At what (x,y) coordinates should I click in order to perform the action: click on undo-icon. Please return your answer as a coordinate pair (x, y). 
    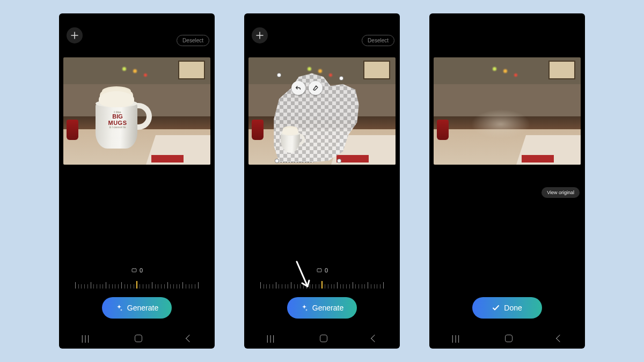
    Looking at the image, I should click on (298, 88).